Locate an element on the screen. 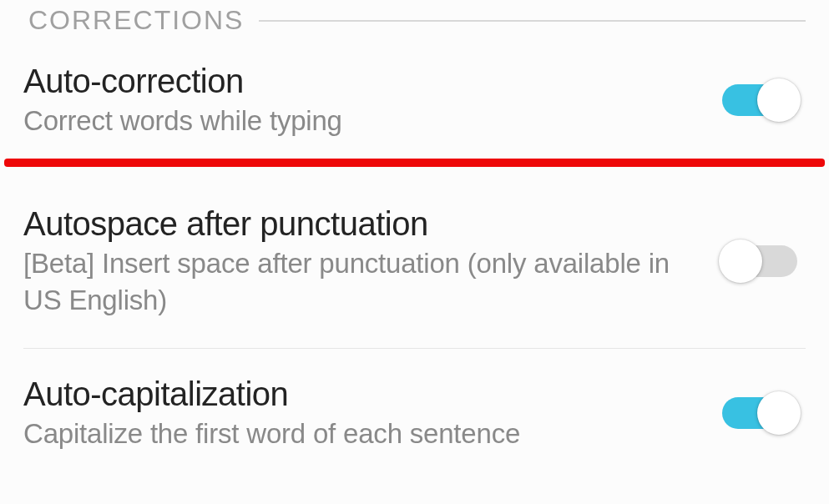  toggle-autospace is located at coordinates (760, 261).